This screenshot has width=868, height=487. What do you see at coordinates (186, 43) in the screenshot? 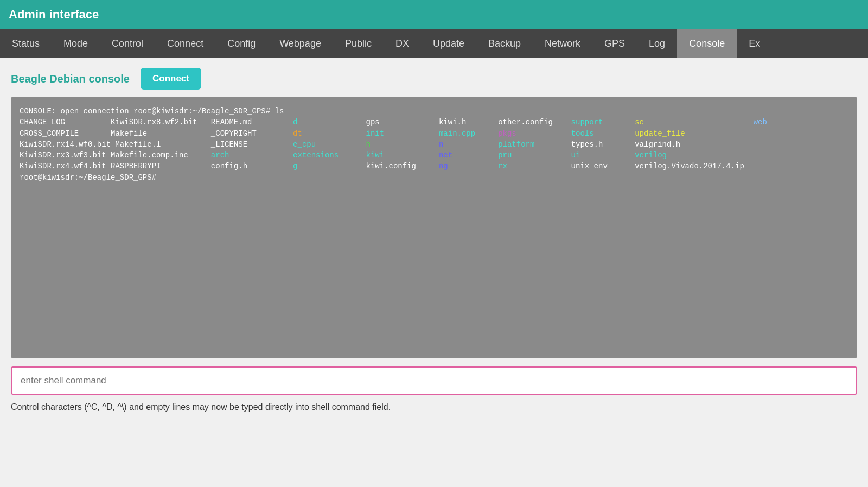
I see `nav-item-connect: Connect` at bounding box center [186, 43].